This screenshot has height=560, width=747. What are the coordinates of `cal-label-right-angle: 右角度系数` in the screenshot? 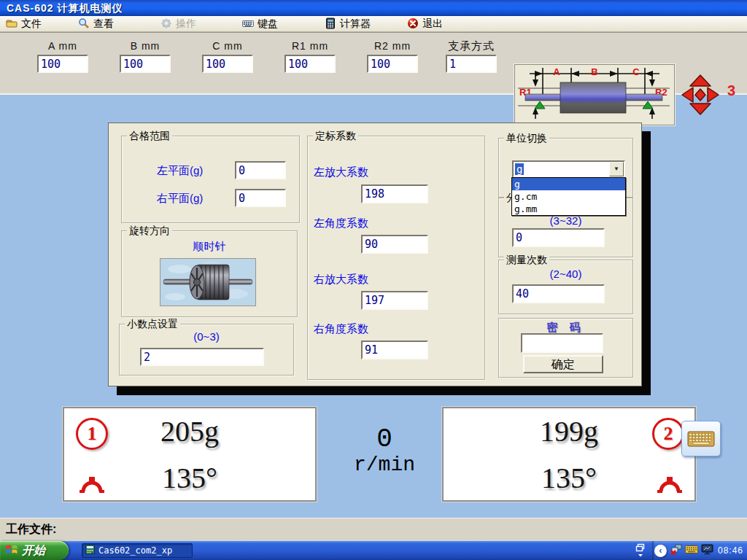 It's located at (341, 330).